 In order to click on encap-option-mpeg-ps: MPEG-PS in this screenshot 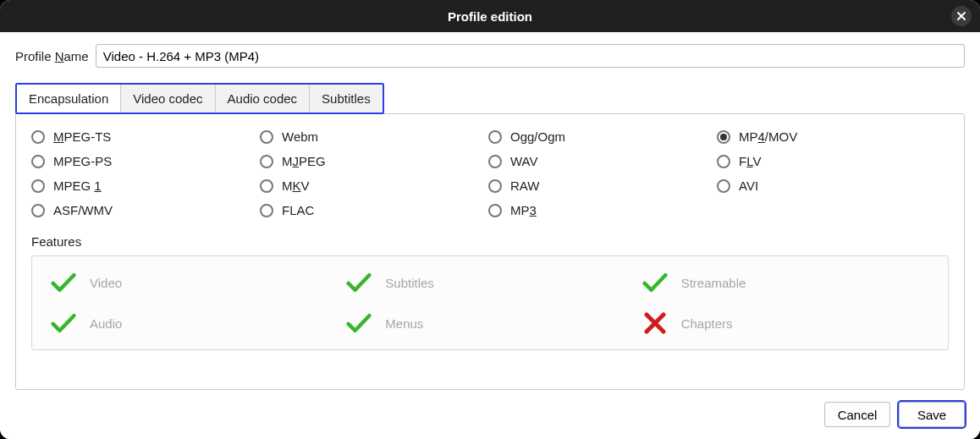, I will do `click(146, 161)`.